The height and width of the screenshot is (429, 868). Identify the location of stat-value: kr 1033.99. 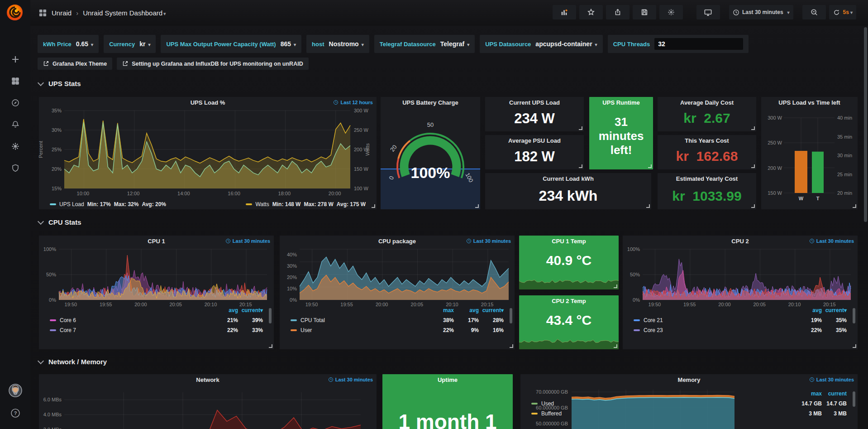
(707, 196).